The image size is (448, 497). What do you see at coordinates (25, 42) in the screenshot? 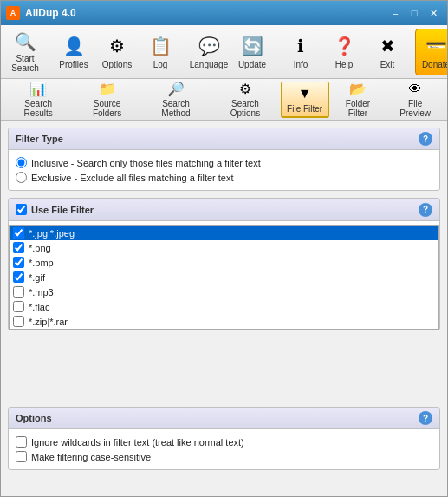
I see `start-search-icon: 🔍` at bounding box center [25, 42].